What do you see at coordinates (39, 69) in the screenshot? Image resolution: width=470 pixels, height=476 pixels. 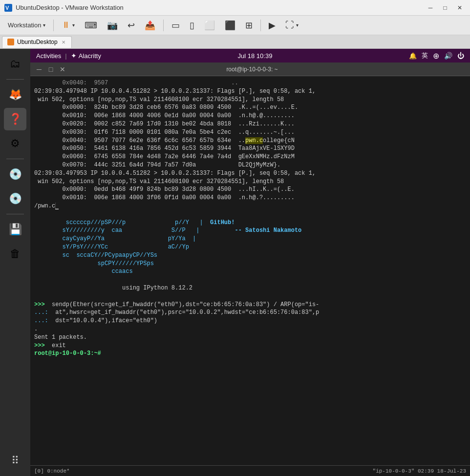 I see `terminal-minimize-button: ─` at bounding box center [39, 69].